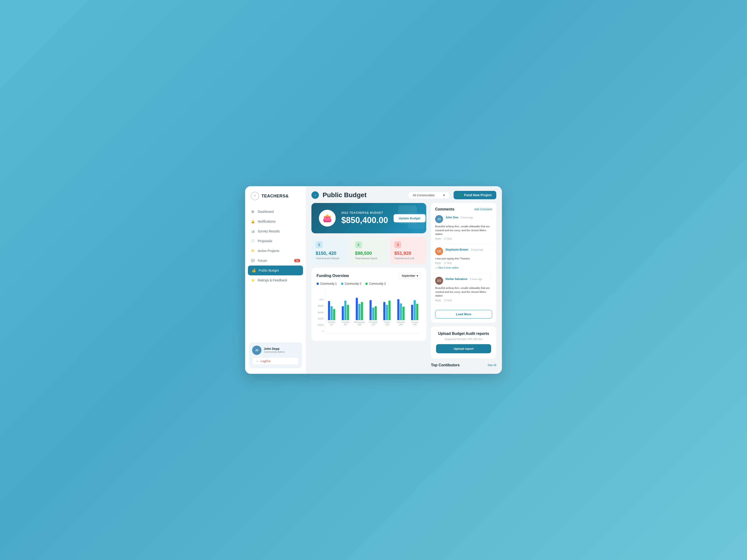 The image size is (747, 560). I want to click on comment-text-2: I was just saying this! Thankss, so click(463, 259).